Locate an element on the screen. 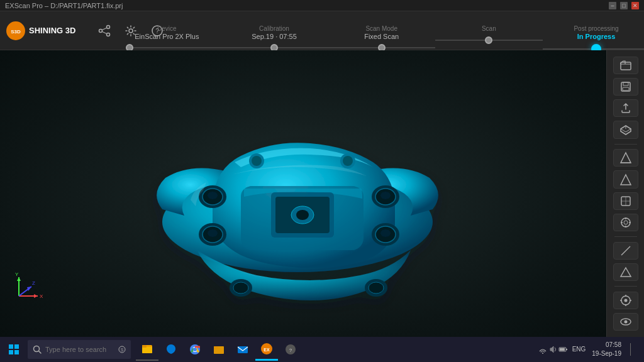 Image resolution: width=644 pixels, height=362 pixels. svg-text: Z is located at coordinates (34, 283).